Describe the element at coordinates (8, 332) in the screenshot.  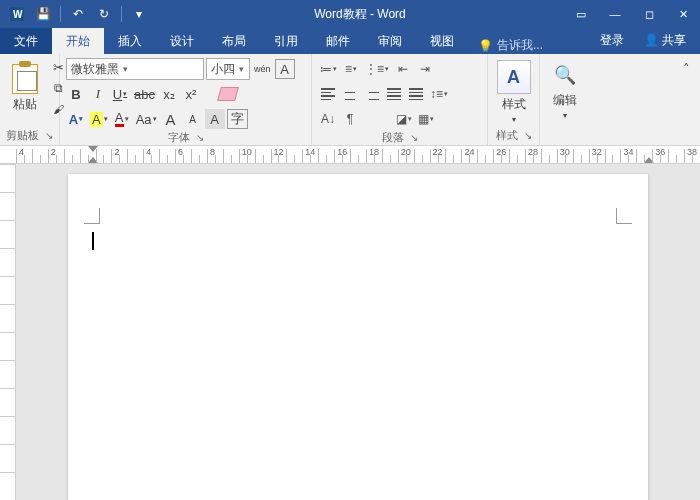
I see `vertical-ruler` at that location.